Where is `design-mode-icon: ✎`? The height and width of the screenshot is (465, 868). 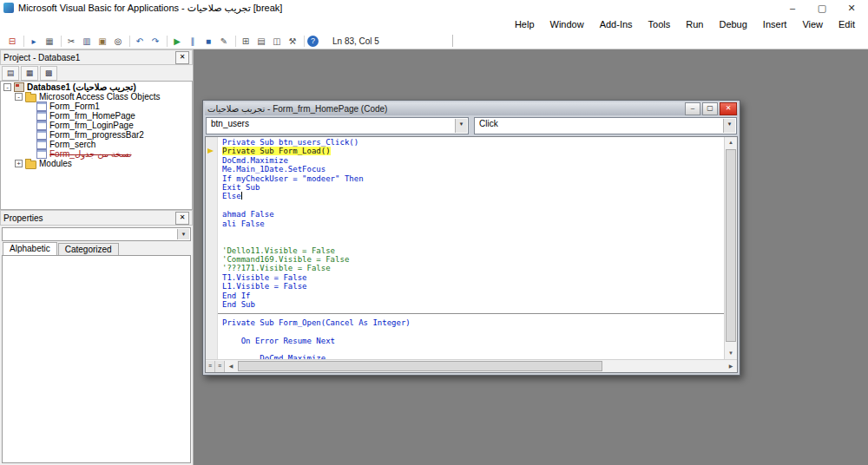 design-mode-icon: ✎ is located at coordinates (224, 42).